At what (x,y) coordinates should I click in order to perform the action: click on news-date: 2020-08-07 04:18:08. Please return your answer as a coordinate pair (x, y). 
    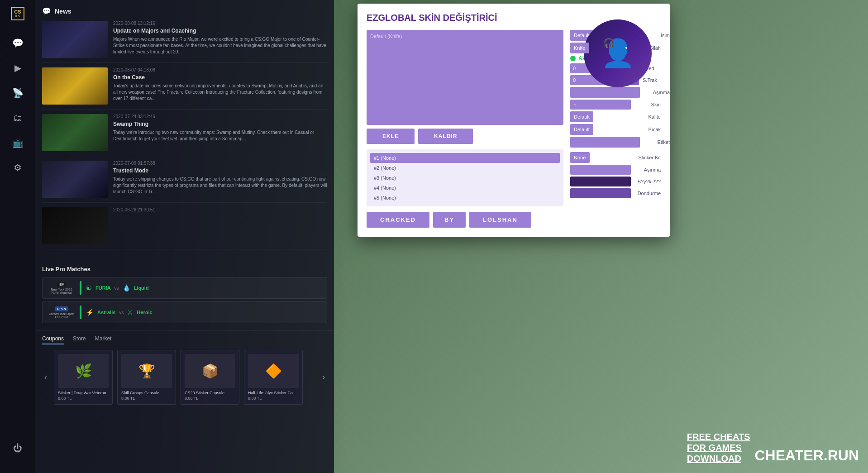
    Looking at the image, I should click on (220, 70).